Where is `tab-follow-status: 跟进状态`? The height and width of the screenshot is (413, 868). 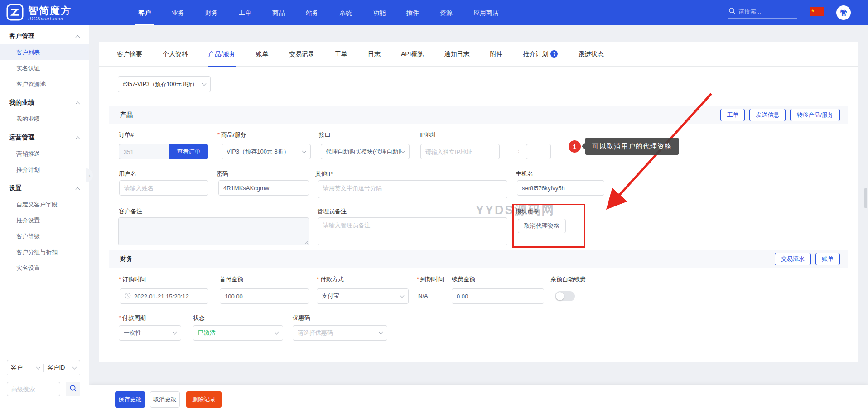 tab-follow-status: 跟进状态 is located at coordinates (591, 54).